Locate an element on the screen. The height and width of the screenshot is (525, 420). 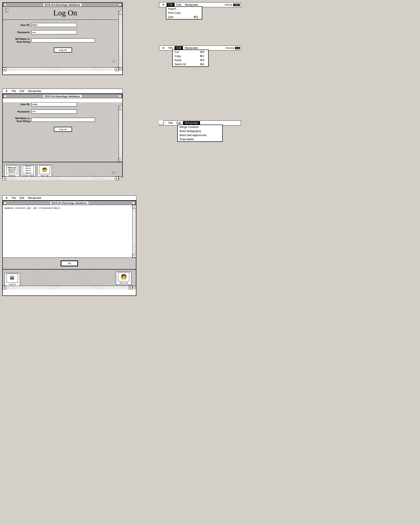
scroll-left-arrow2: ◀ is located at coordinates (4, 178).